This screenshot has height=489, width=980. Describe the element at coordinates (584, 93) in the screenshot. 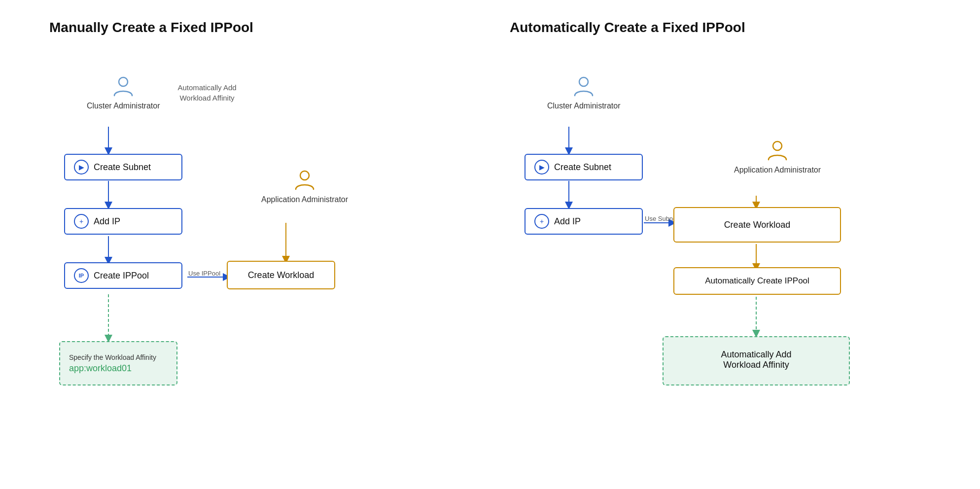

I see `right-cluster-admin: Cluster Administrator` at that location.